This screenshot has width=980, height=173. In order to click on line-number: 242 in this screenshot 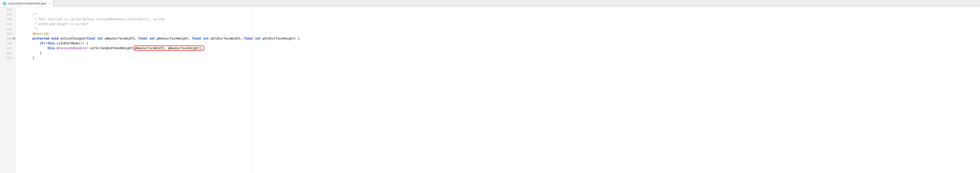, I will do `click(8, 9)`.